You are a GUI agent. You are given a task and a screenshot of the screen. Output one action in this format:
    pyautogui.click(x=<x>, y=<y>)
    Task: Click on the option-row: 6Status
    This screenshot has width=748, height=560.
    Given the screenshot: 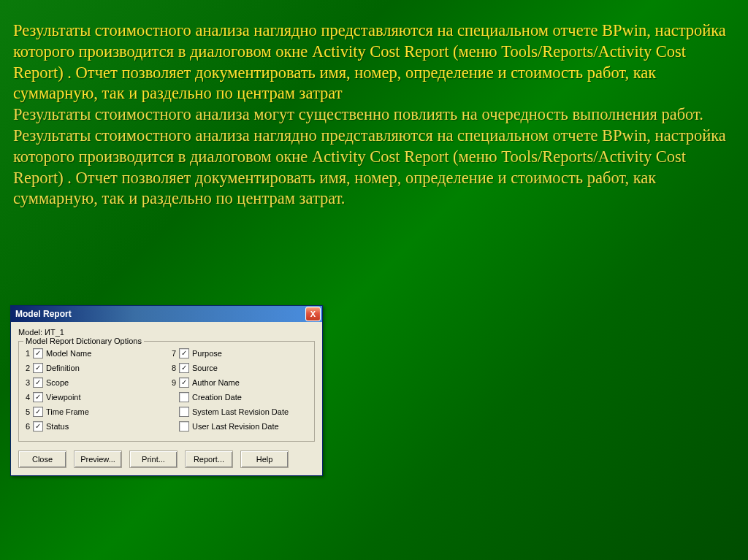 What is the action you would take?
    pyautogui.click(x=94, y=426)
    